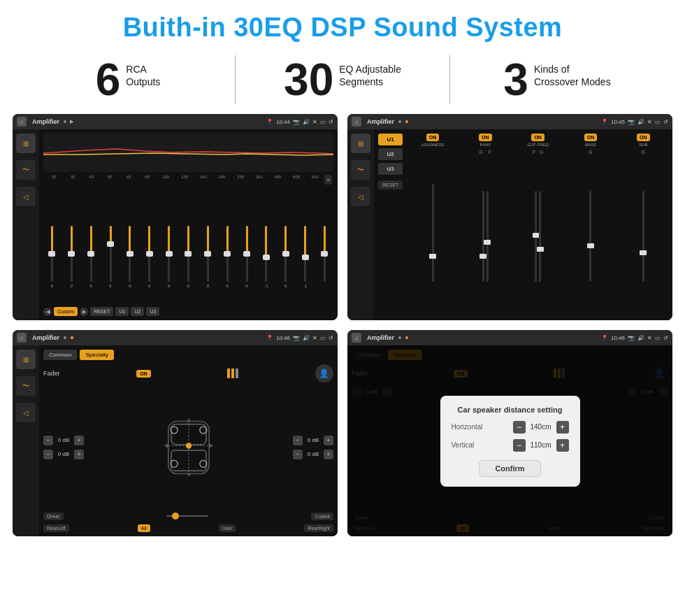 The image size is (685, 616). What do you see at coordinates (26, 196) in the screenshot?
I see `speaker-icon: ◁` at bounding box center [26, 196].